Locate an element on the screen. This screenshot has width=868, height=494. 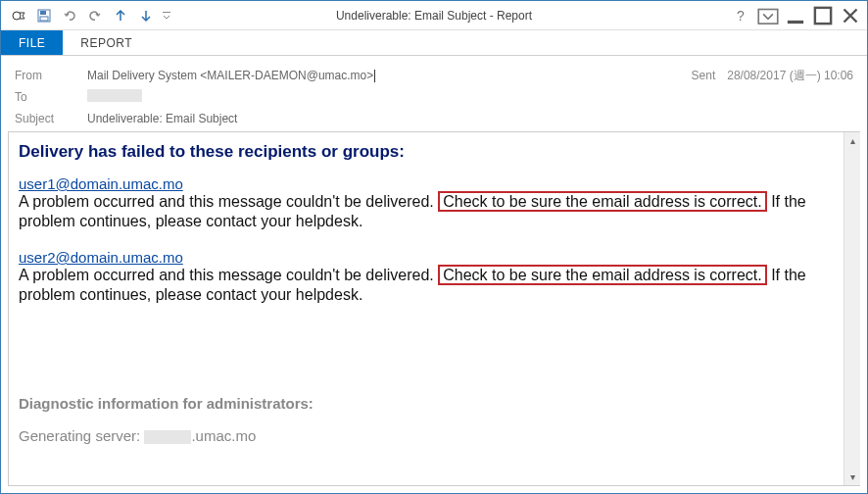
to-label: To is located at coordinates (51, 97).